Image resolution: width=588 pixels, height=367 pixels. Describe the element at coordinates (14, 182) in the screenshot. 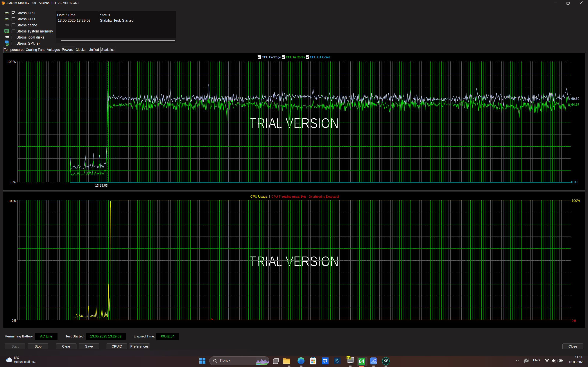

I see `svg-text: 0 W` at that location.